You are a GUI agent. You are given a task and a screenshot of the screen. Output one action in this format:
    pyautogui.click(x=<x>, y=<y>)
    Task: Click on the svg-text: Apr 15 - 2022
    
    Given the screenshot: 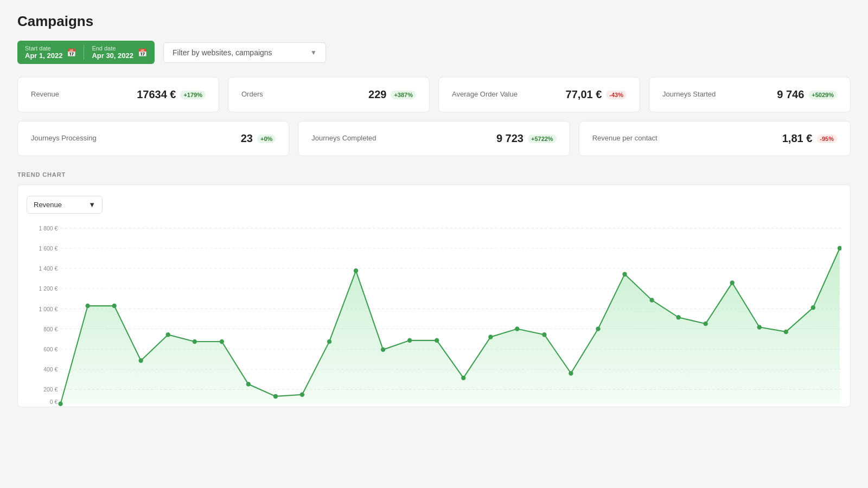 What is the action you would take?
    pyautogui.click(x=425, y=407)
    